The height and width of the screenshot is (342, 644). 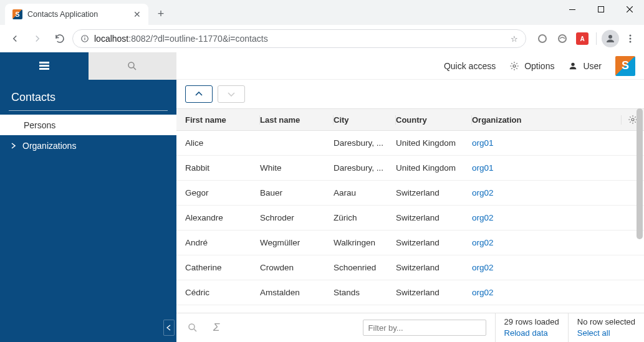 I want to click on col-last-name: Last name, so click(x=297, y=120).